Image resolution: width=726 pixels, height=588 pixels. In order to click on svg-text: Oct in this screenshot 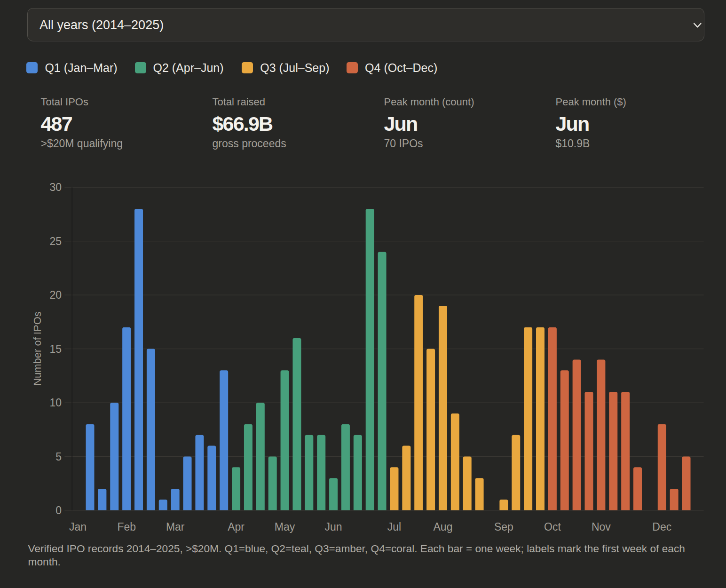, I will do `click(552, 527)`.